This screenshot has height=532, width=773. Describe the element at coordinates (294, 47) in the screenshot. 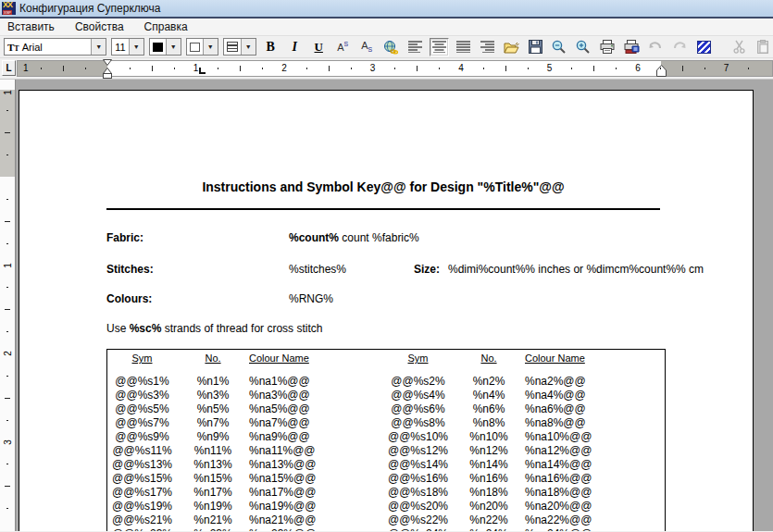

I see `italic-button: I` at that location.